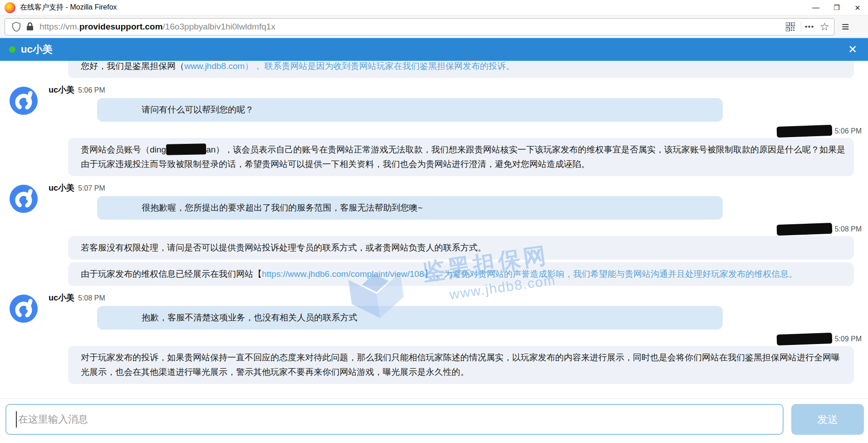 The height and width of the screenshot is (443, 868). Describe the element at coordinates (461, 365) in the screenshot. I see `visitor-message: 对于玩家发布的投诉，如果贵网站保持一直不回应的态度来对待此问题，那么我们只能相信…` at that location.